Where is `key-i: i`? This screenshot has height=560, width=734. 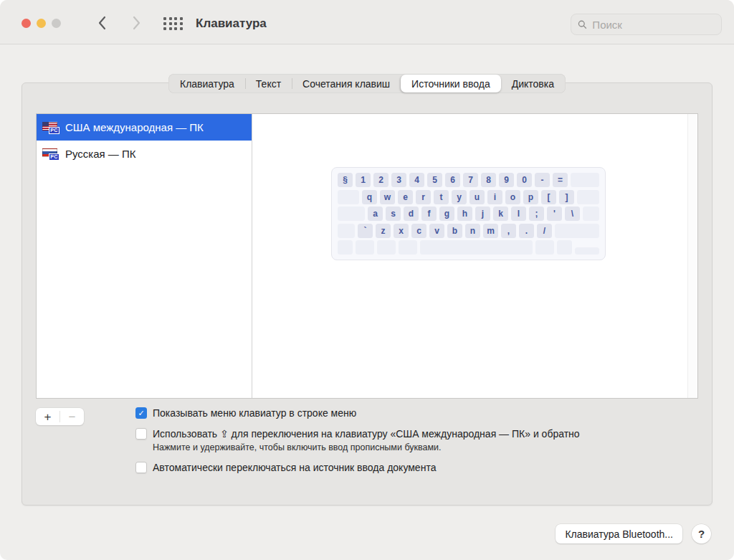 key-i: i is located at coordinates (495, 197).